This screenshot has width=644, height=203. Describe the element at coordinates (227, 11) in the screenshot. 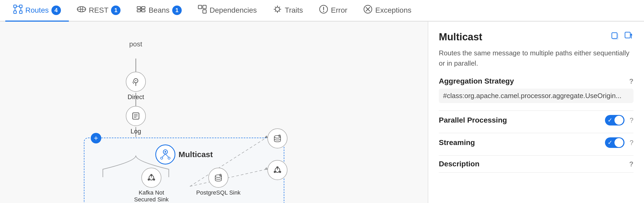

I see `tab-dependencies: Dependencies` at that location.